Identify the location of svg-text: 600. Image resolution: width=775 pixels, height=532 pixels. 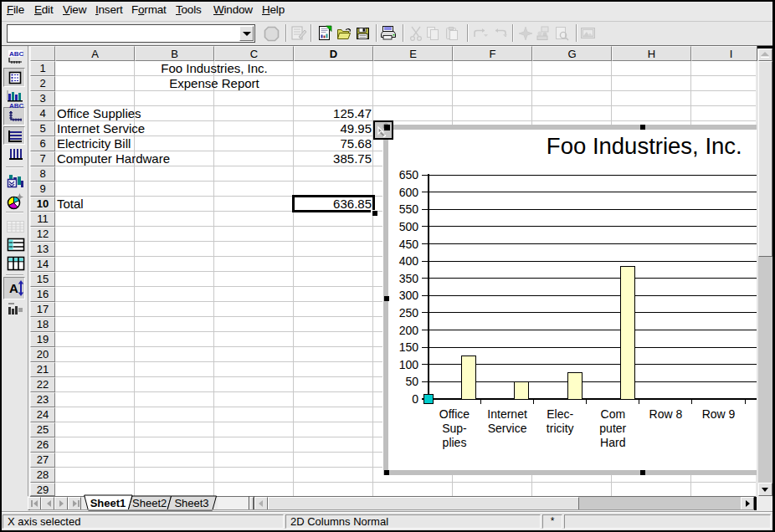
(409, 192).